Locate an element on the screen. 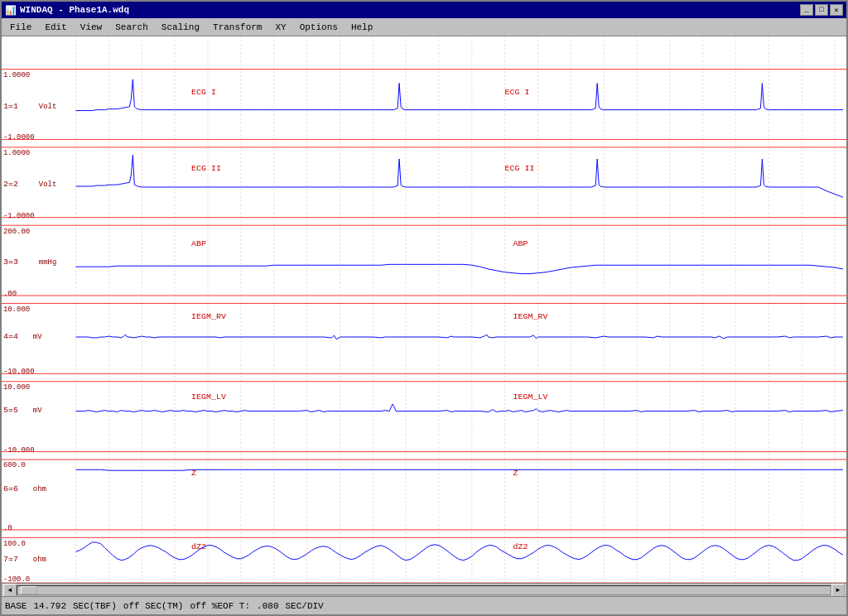  svg-text: mmHg is located at coordinates (48, 263).